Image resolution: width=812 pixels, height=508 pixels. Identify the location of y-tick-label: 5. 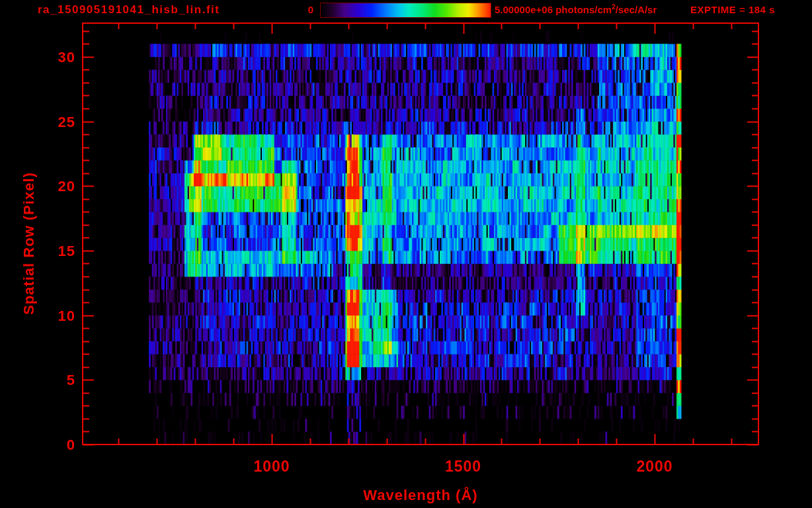
(55, 380).